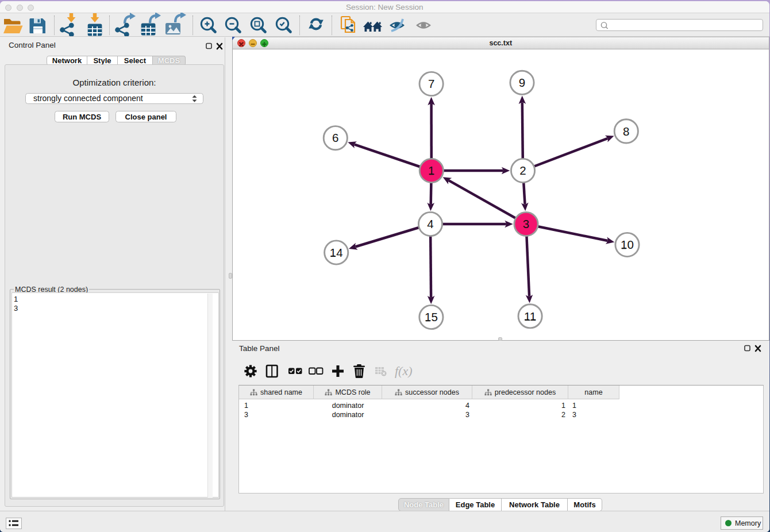  Describe the element at coordinates (336, 138) in the screenshot. I see `svg-text: 6` at that location.